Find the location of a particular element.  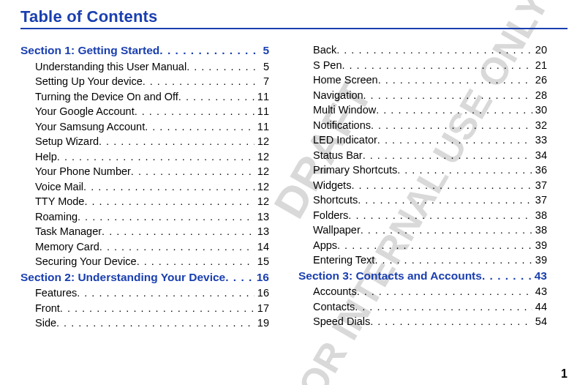

toc-label: Section 1: Getting Started is located at coordinates (90, 51).